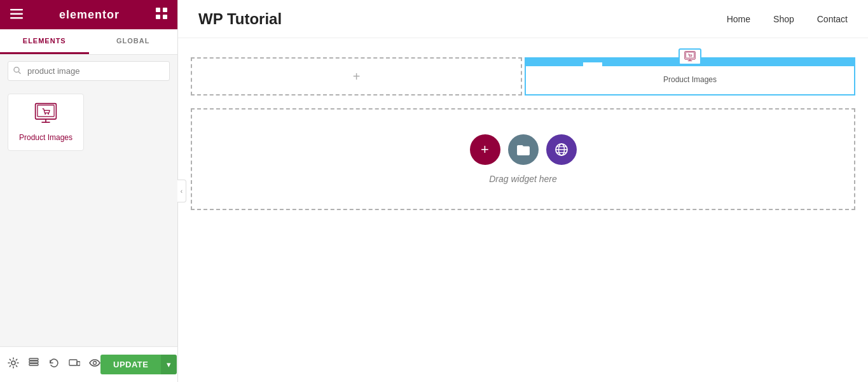  What do you see at coordinates (17, 71) in the screenshot?
I see `search-icon` at bounding box center [17, 71].